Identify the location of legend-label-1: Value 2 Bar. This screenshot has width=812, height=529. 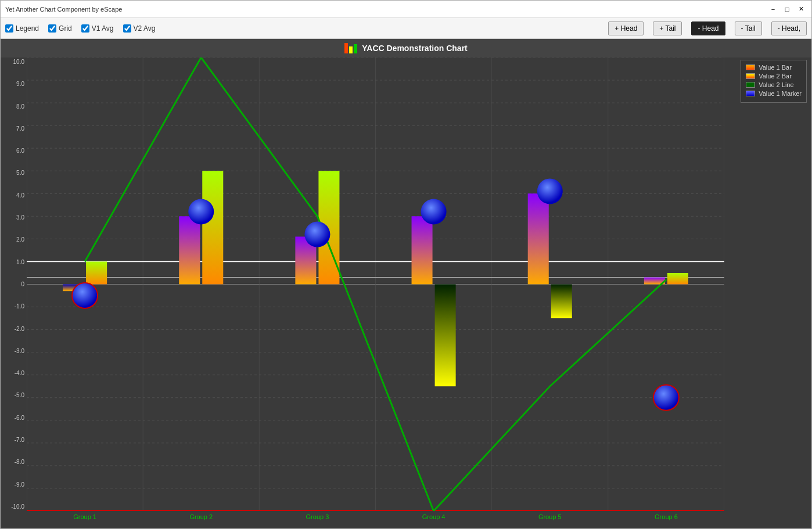
(775, 76).